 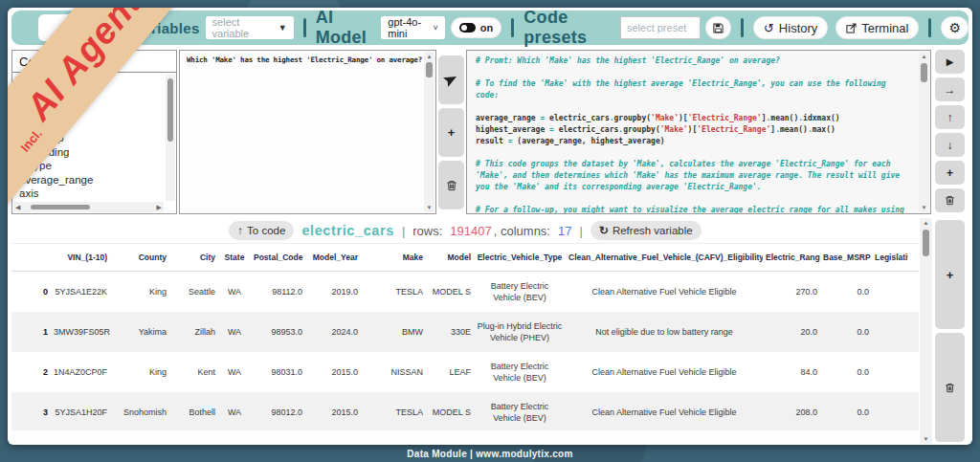 What do you see at coordinates (694, 209) in the screenshot?
I see `code-line: # For a follow-up, you might want to vis…` at bounding box center [694, 209].